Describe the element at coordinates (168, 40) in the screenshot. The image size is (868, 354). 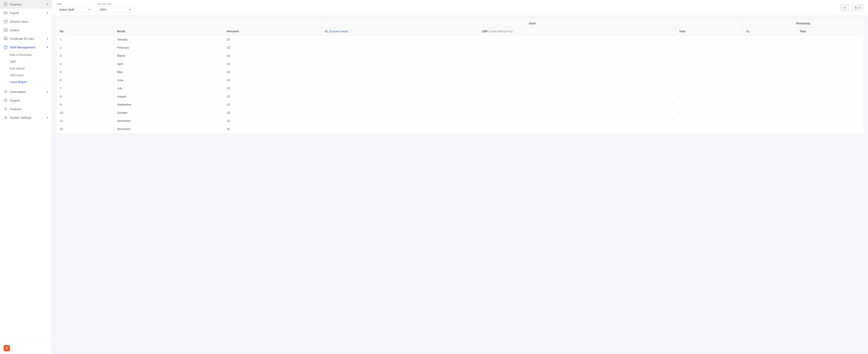
I see `cell-month: January` at that location.